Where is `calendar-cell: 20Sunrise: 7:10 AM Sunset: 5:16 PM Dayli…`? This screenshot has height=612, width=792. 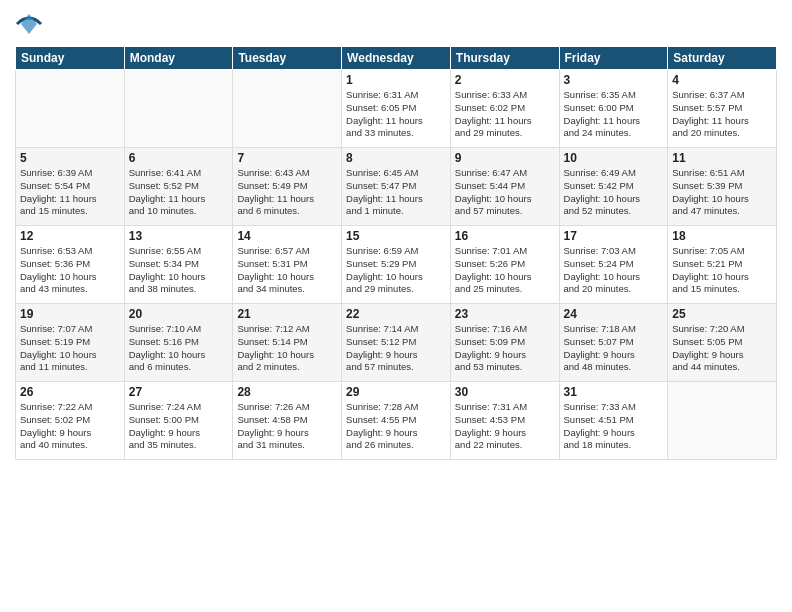 calendar-cell: 20Sunrise: 7:10 AM Sunset: 5:16 PM Dayli… is located at coordinates (178, 343).